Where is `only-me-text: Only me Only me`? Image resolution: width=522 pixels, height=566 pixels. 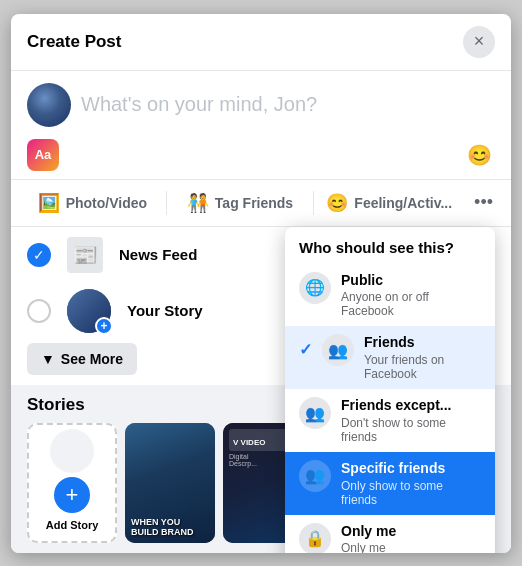
only-me-text: Only me Only me is located at coordinates (411, 538).